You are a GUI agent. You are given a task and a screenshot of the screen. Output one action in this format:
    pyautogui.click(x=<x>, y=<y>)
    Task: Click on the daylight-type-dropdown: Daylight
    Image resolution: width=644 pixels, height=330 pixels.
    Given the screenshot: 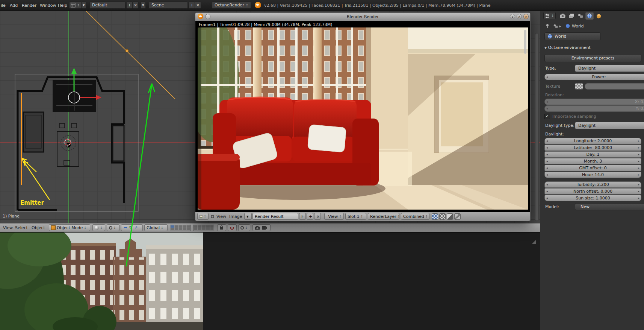 What is the action you would take?
    pyautogui.click(x=609, y=126)
    